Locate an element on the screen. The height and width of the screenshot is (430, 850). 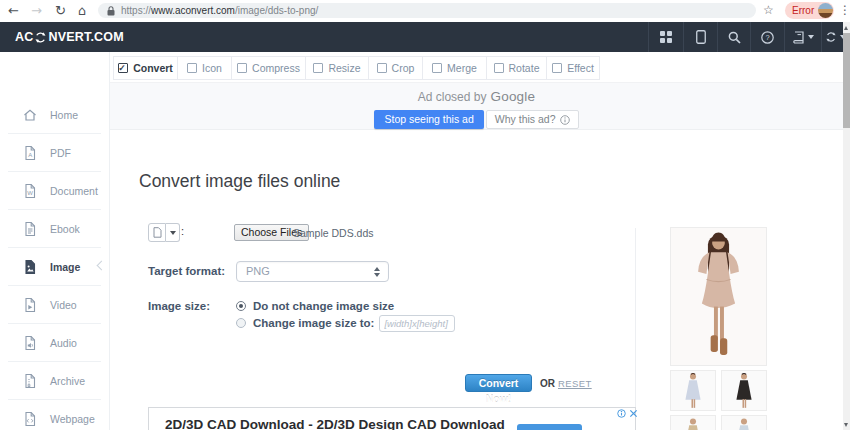
svg-text: A is located at coordinates (30, 154).